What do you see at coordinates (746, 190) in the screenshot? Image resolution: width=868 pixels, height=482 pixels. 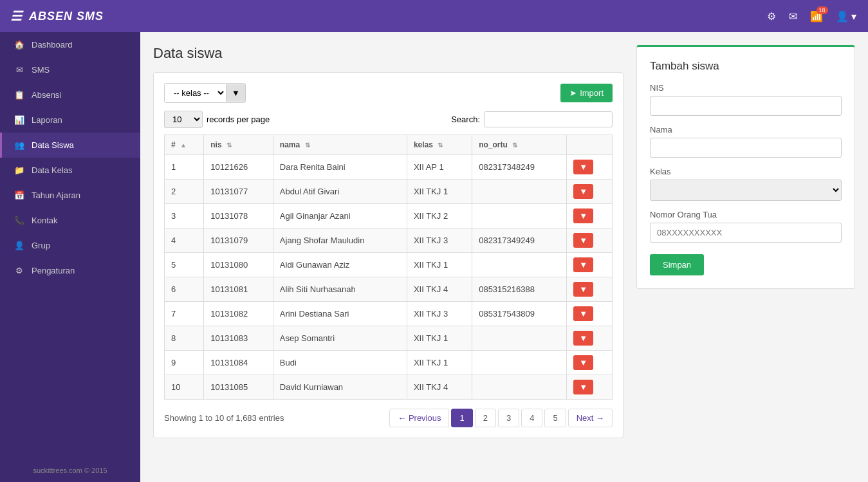 I see `kelas-form-select` at bounding box center [746, 190].